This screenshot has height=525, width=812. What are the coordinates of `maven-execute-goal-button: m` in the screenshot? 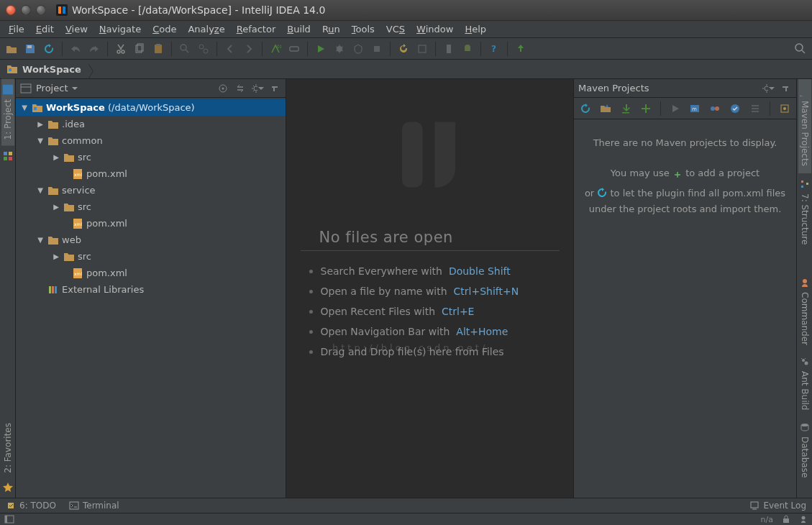 It's located at (695, 109).